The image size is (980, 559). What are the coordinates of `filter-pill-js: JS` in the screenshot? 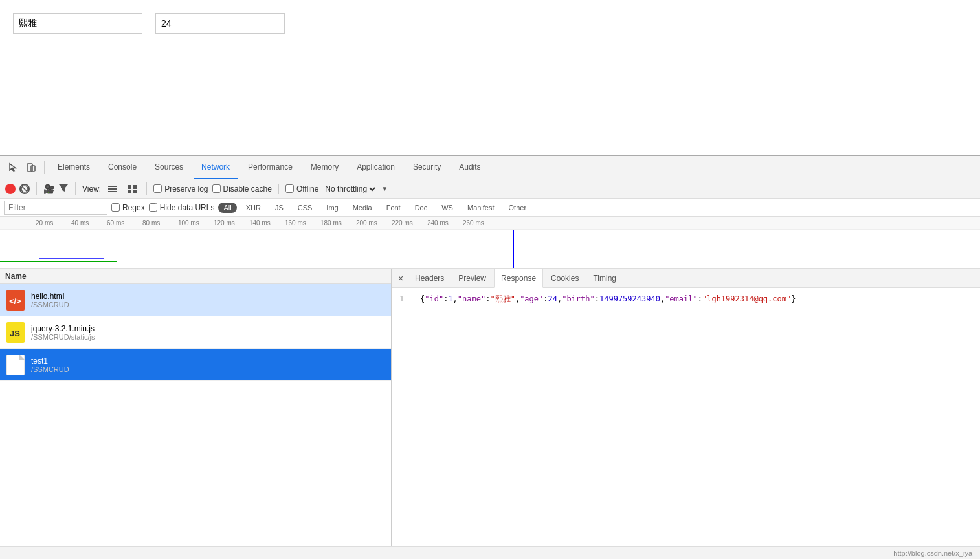 It's located at (280, 208).